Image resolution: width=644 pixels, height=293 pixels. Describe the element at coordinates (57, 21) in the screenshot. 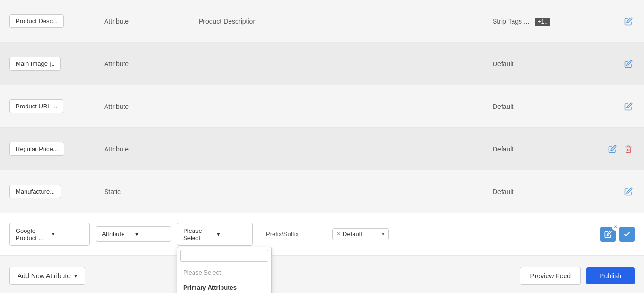

I see `col-name-product-desc: Product Desc...` at that location.